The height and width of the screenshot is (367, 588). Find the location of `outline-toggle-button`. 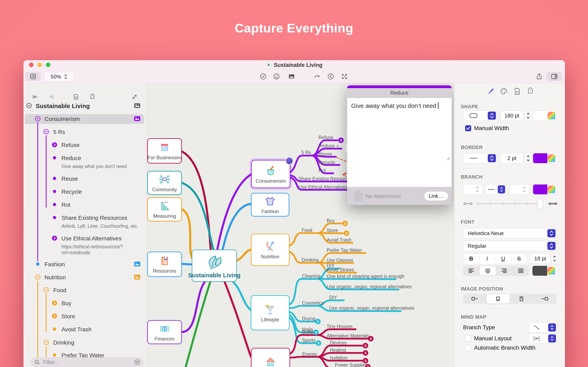

outline-toggle-button is located at coordinates (33, 76).